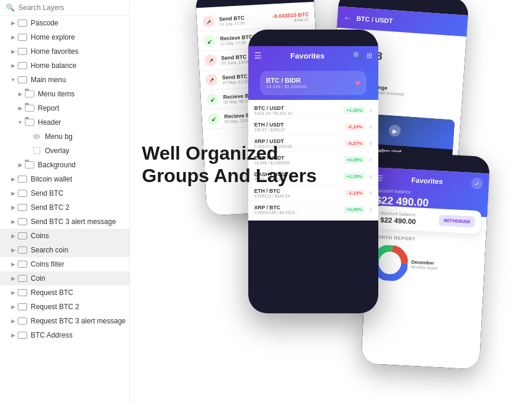 Image resolution: width=532 pixels, height=402 pixels. What do you see at coordinates (50, 122) in the screenshot?
I see `layer-label: Header` at bounding box center [50, 122].